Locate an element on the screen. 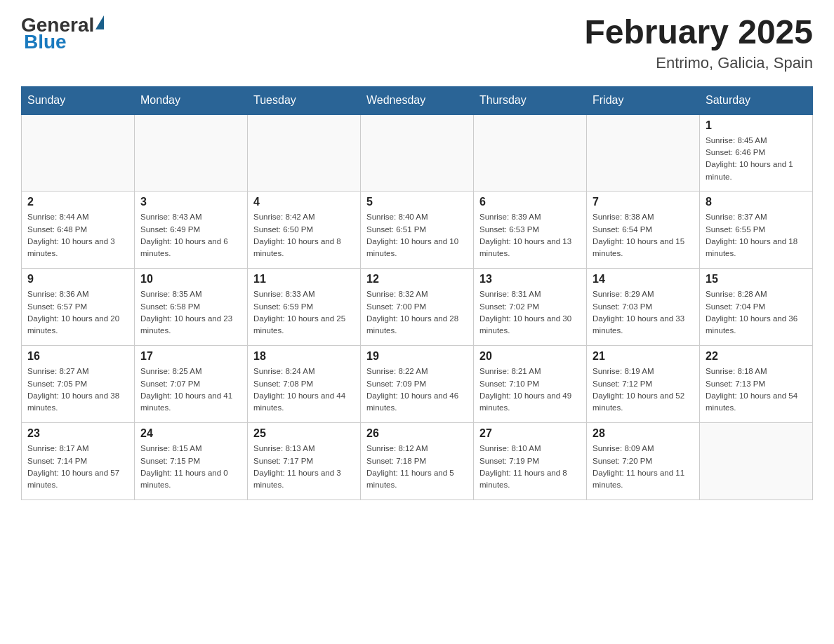 The width and height of the screenshot is (834, 644). weekday-header-tuesday: Tuesday is located at coordinates (305, 100).